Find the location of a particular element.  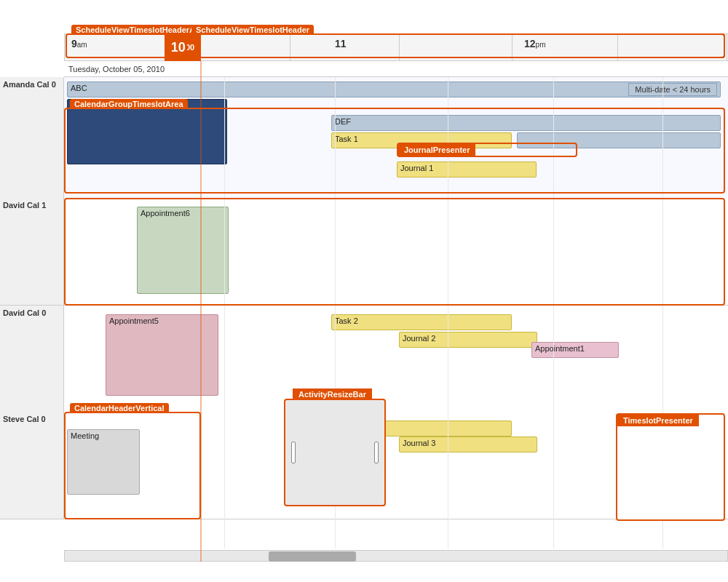

row-label-david1: David Cal 1 is located at coordinates (32, 252).